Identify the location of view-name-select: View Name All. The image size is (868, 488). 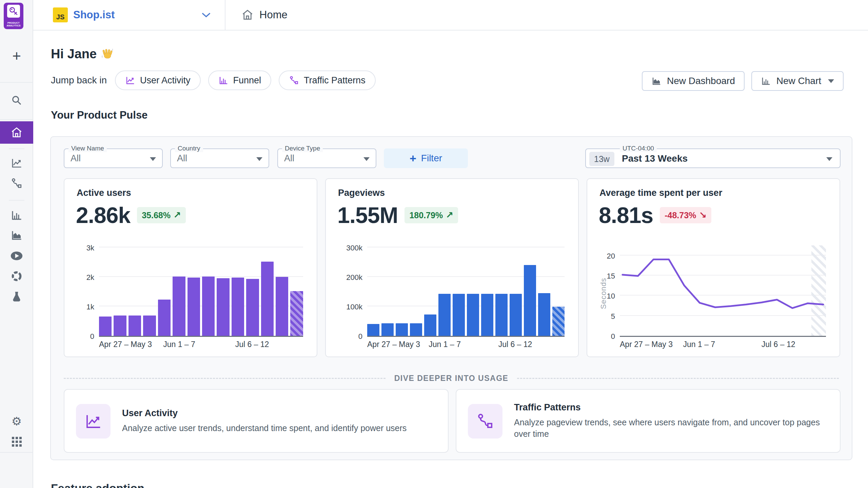
(113, 158).